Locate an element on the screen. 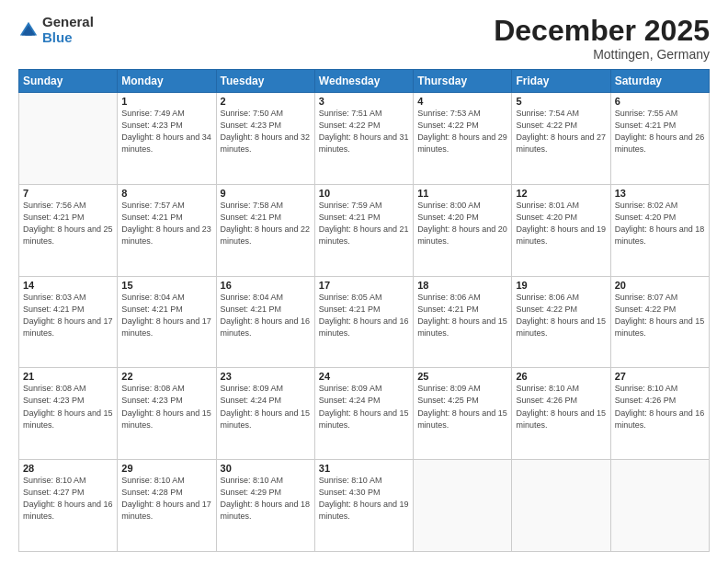  day-number: 29 is located at coordinates (166, 468).